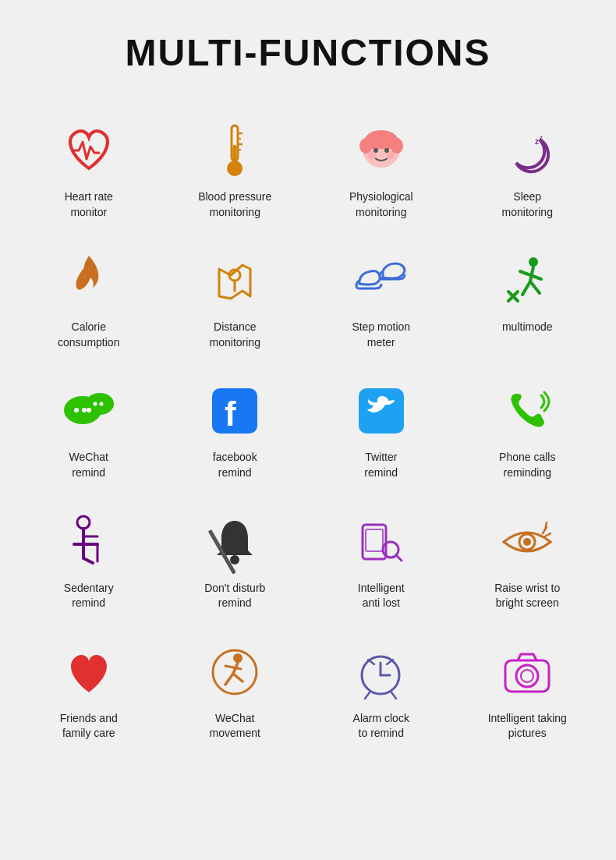  I want to click on alarm-clock-label: Alarm clockto remind, so click(381, 727).